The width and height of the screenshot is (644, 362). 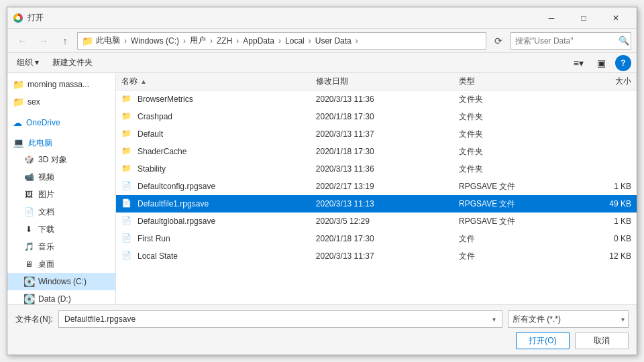 What do you see at coordinates (584, 18) in the screenshot?
I see `maximize-button: □` at bounding box center [584, 18].